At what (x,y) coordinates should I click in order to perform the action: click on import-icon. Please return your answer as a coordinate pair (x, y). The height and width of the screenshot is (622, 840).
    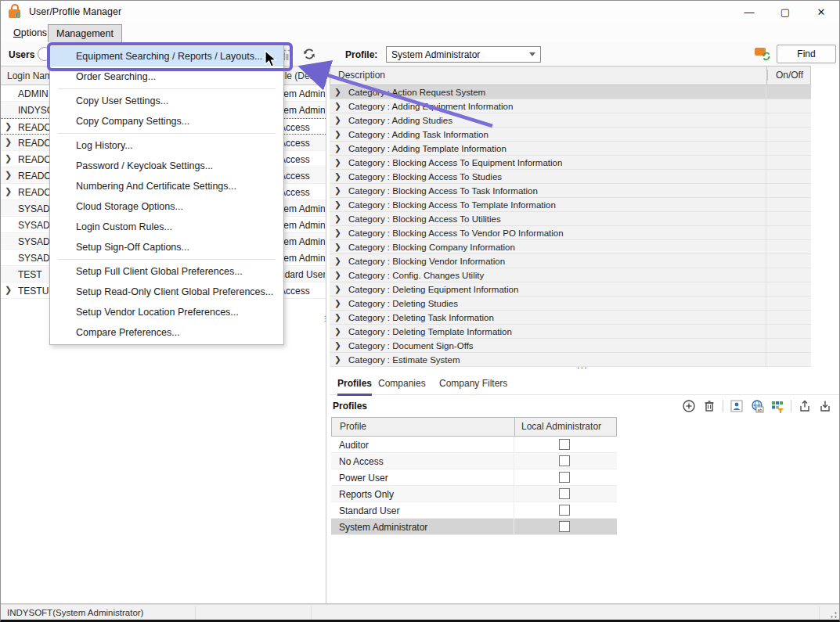
    Looking at the image, I should click on (825, 406).